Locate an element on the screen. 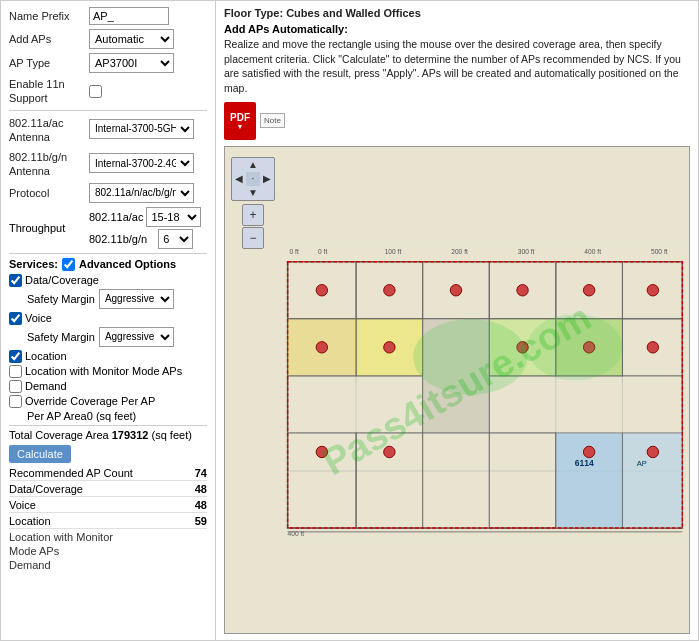  ap-type-row: AP Type AP3700I is located at coordinates (108, 63).